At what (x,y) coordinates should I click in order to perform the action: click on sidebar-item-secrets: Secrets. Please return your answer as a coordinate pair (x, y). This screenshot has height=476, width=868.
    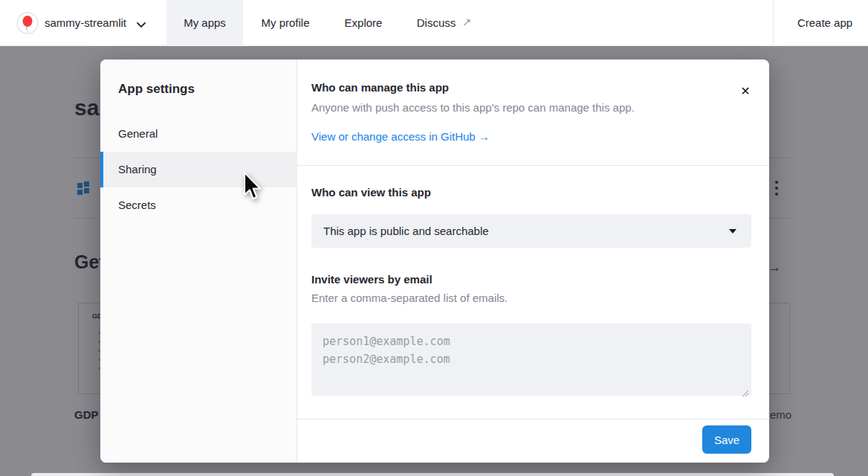
    Looking at the image, I should click on (199, 205).